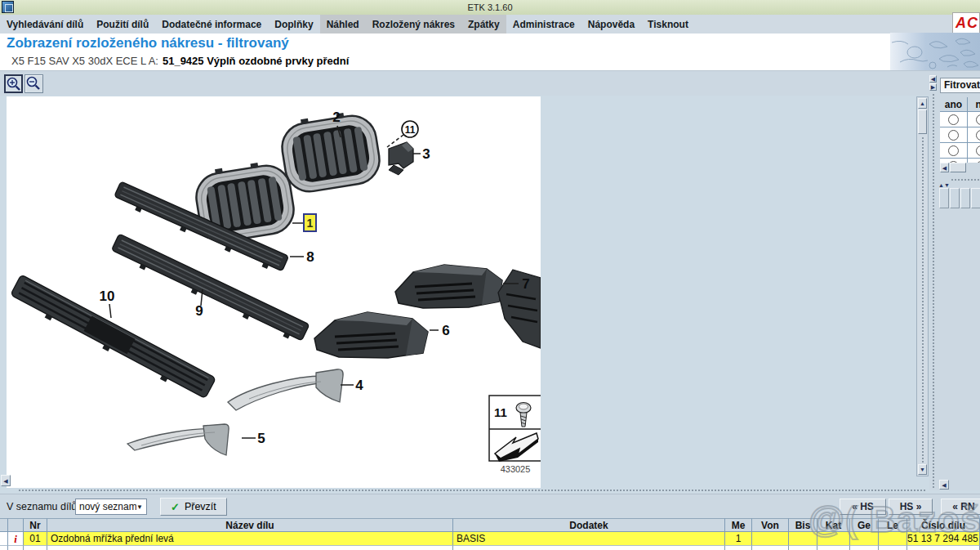  I want to click on menu-item-pouziti-dilu: Použití dílů, so click(122, 25).